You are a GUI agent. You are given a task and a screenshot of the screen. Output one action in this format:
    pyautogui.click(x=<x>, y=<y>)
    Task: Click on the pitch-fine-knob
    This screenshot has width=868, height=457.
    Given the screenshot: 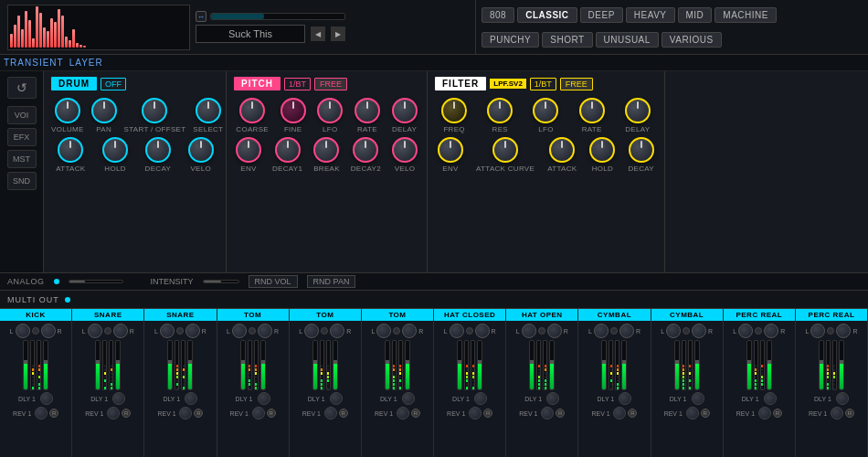 What is the action you would take?
    pyautogui.click(x=293, y=111)
    